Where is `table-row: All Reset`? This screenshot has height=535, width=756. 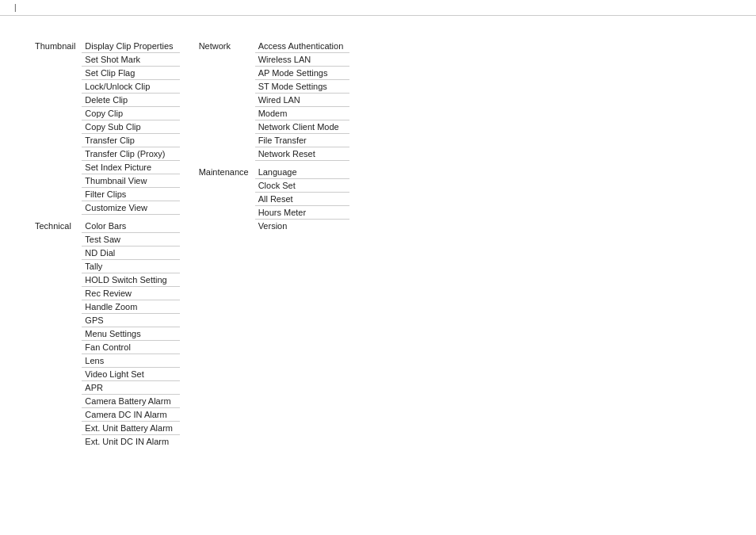
table-row: All Reset is located at coordinates (273, 198).